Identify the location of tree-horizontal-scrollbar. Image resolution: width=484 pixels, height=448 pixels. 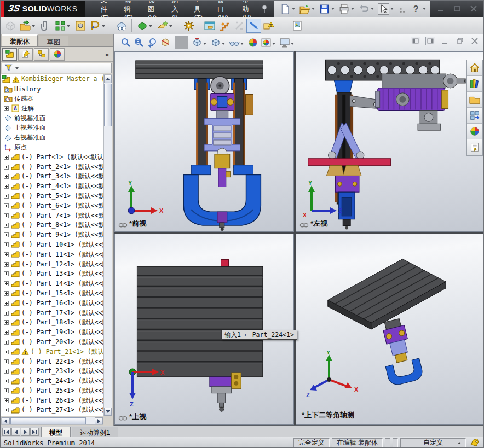
(53, 421).